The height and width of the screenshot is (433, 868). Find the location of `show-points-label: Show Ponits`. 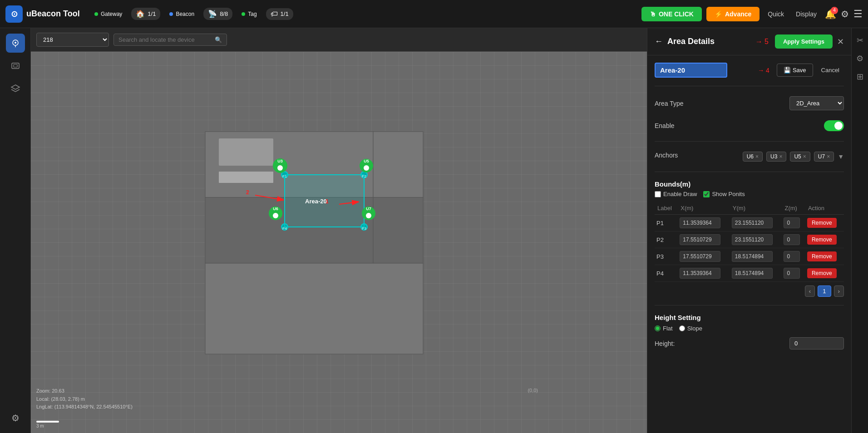

show-points-label: Show Ponits is located at coordinates (724, 194).